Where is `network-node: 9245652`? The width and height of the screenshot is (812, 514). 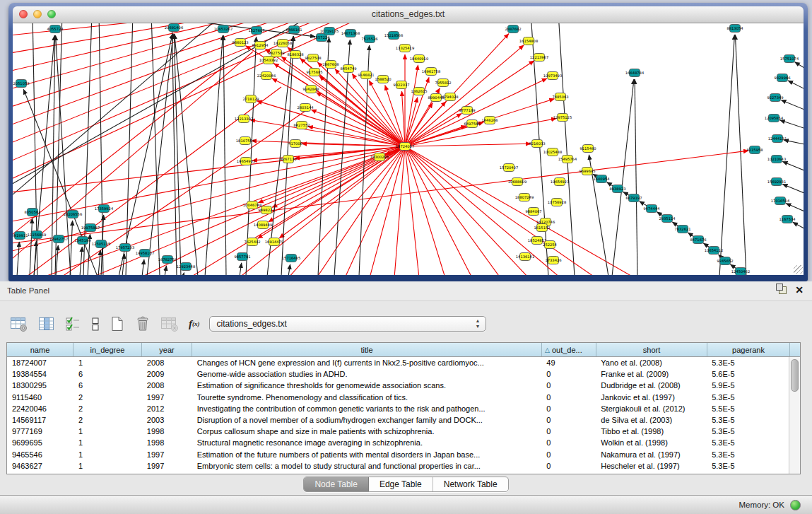
network-node: 9245652 is located at coordinates (725, 262).